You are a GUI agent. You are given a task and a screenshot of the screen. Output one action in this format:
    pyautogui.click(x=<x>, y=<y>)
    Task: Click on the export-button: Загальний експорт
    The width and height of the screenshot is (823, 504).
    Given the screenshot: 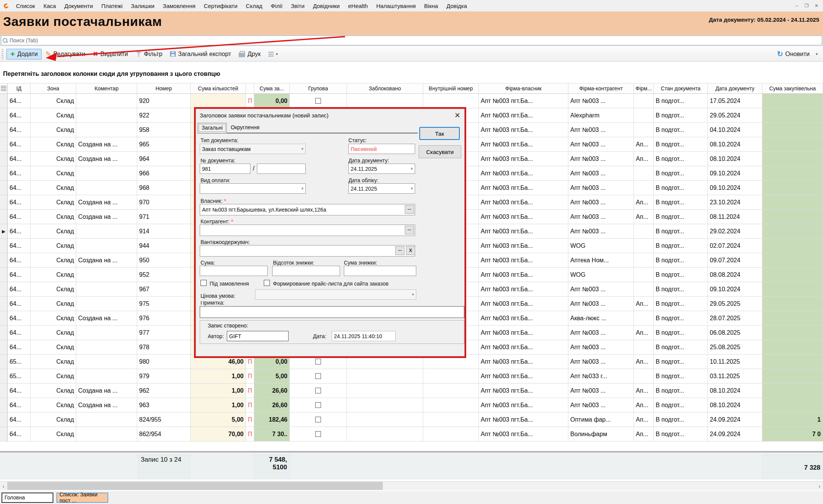 What is the action you would take?
    pyautogui.click(x=201, y=54)
    